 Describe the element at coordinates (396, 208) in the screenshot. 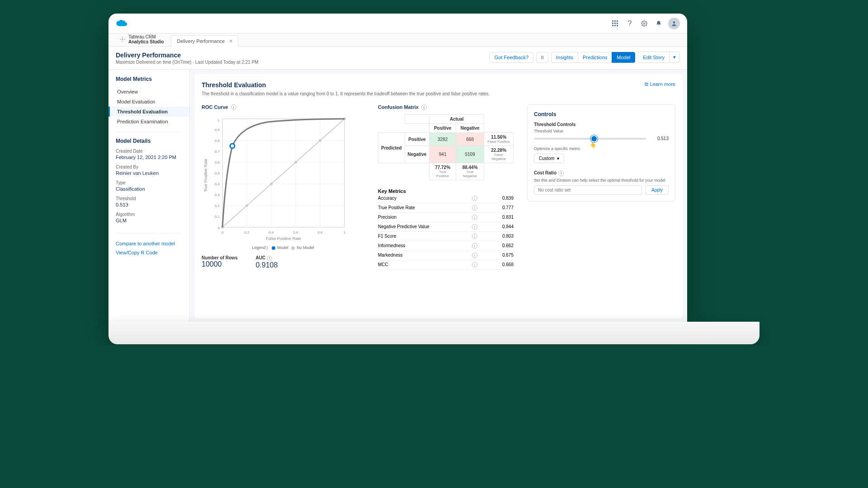

I see `metric-name: True Positive Rate` at that location.